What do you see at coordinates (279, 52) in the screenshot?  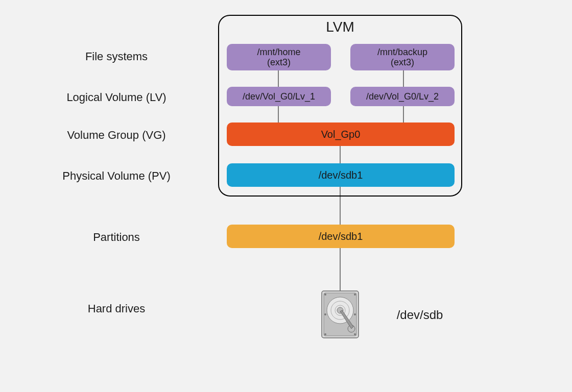 I see `fs1-path: /mnt/home` at bounding box center [279, 52].